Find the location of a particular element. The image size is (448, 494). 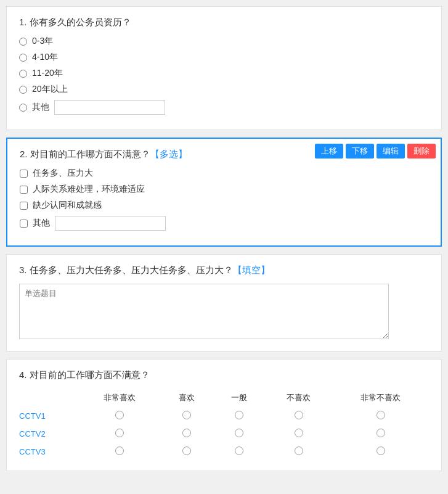

matrix-r1c5 is located at coordinates (381, 416).